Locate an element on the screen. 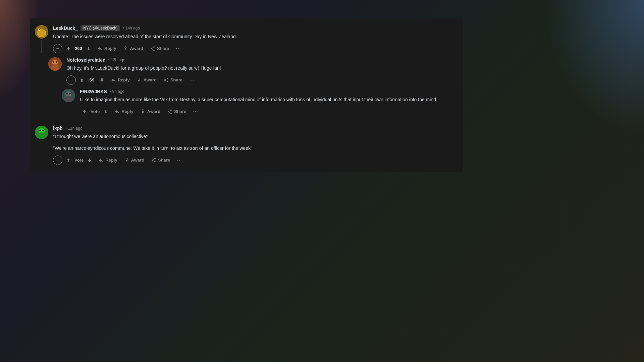 This screenshot has width=644, height=362. reply-button-lxpb: Reply is located at coordinates (108, 160).